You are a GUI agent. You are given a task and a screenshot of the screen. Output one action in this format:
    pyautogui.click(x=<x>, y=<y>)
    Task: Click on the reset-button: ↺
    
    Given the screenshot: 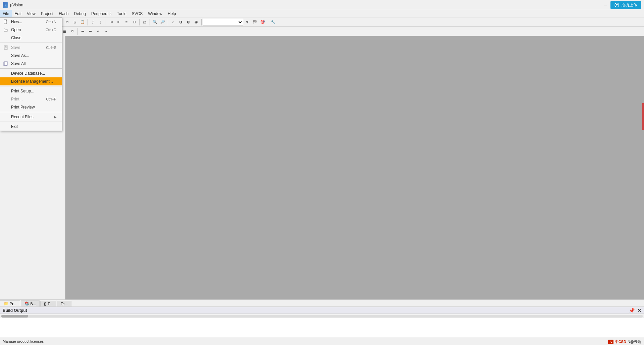 What is the action you would take?
    pyautogui.click(x=72, y=31)
    